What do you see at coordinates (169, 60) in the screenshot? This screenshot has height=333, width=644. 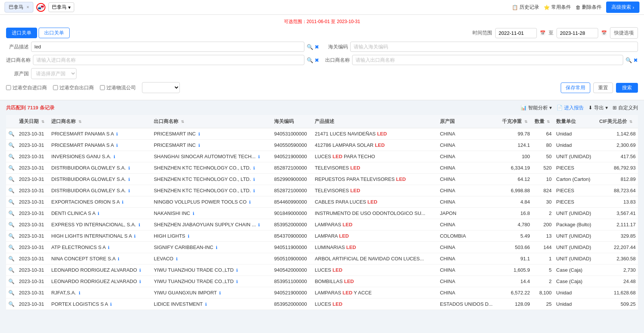 I see `importer-input` at bounding box center [169, 60].